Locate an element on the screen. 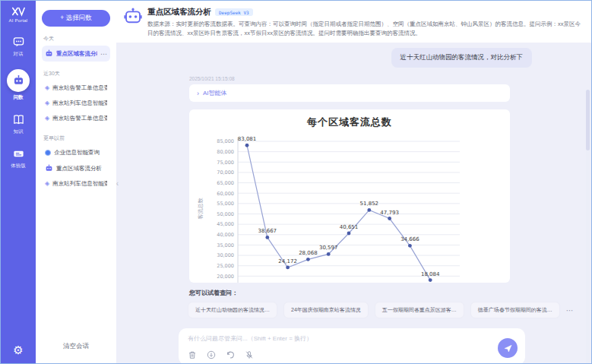  chevron-right-icon is located at coordinates (198, 93).